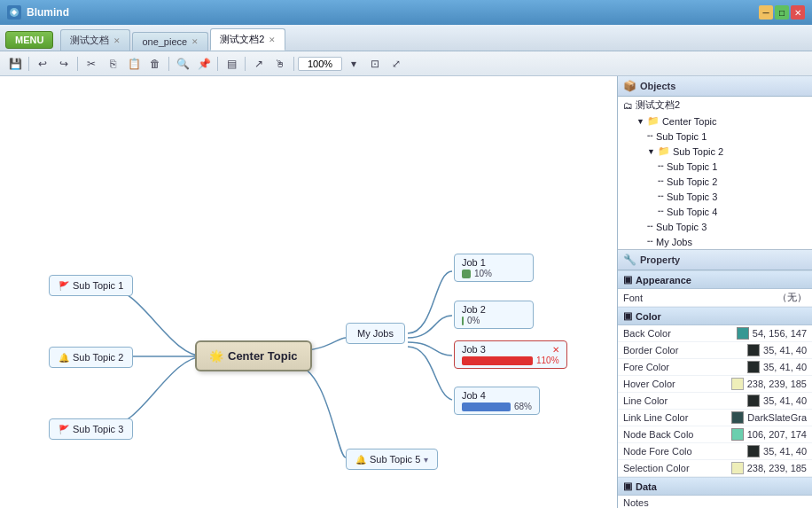 The image size is (812, 508). I want to click on tab-3-close: ✕, so click(272, 40).